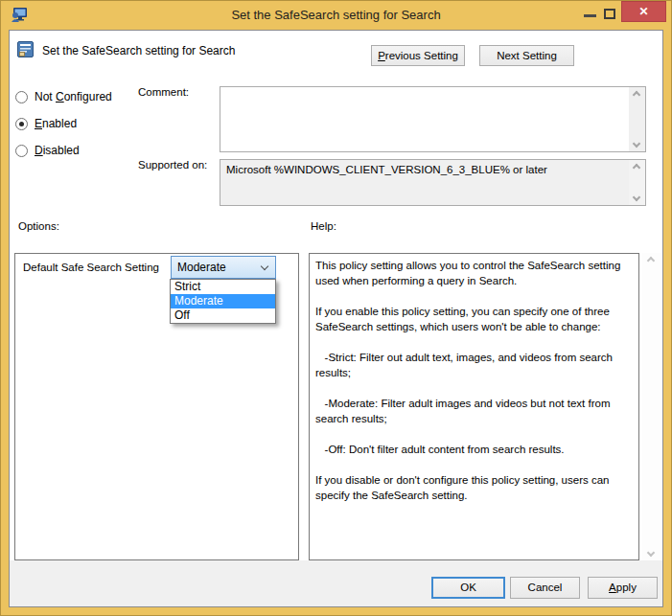  I want to click on chevron-down-icon, so click(265, 266).